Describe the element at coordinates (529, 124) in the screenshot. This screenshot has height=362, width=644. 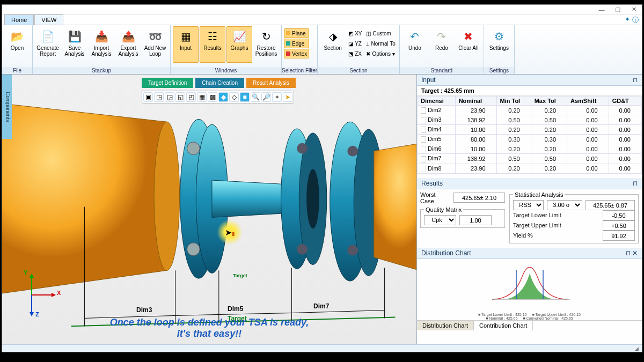
I see `input-panel: Input⊓ Target : 425.65 mm DimensiNominal…` at that location.